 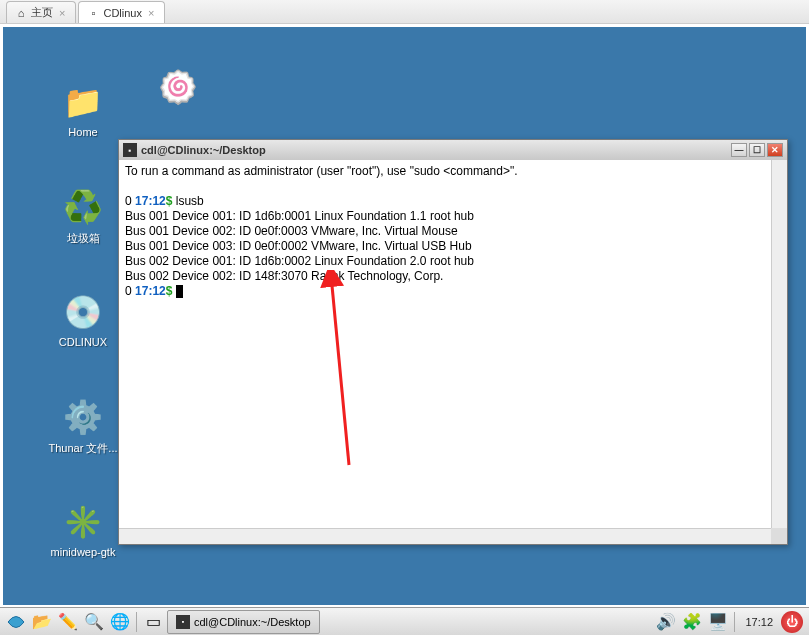 I want to click on terminal-output-line: Bus 002 Device 002: ID 148f:3070 Ralink …, so click(x=453, y=276).